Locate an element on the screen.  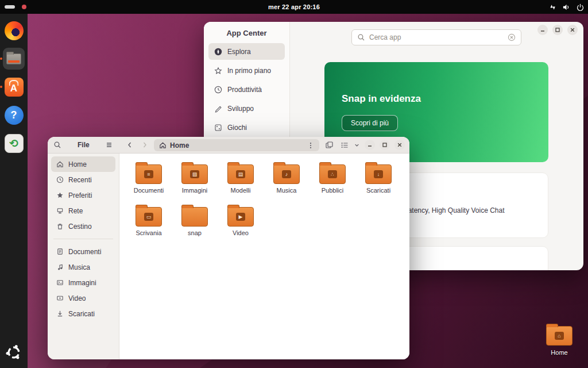
sidebar-item-giochi: Giochi is located at coordinates (247, 128).